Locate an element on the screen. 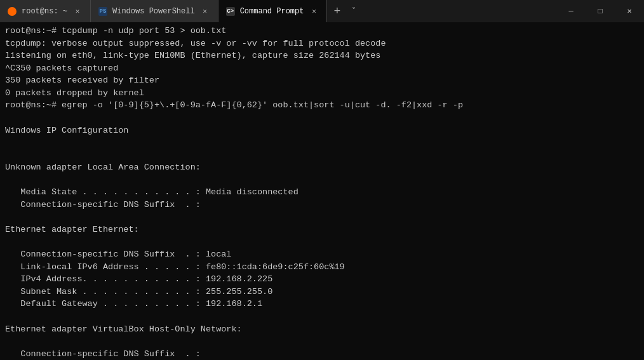 The height and width of the screenshot is (360, 644). close-button: ✕ is located at coordinates (629, 11).